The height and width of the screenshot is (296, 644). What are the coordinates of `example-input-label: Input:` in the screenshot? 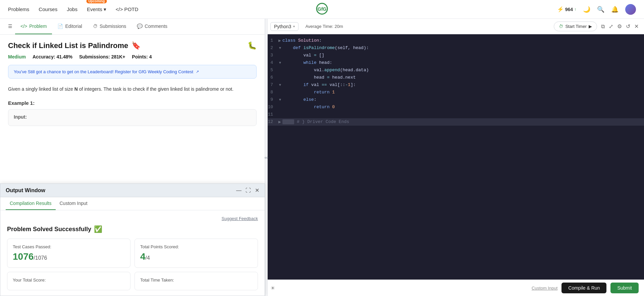 It's located at (132, 117).